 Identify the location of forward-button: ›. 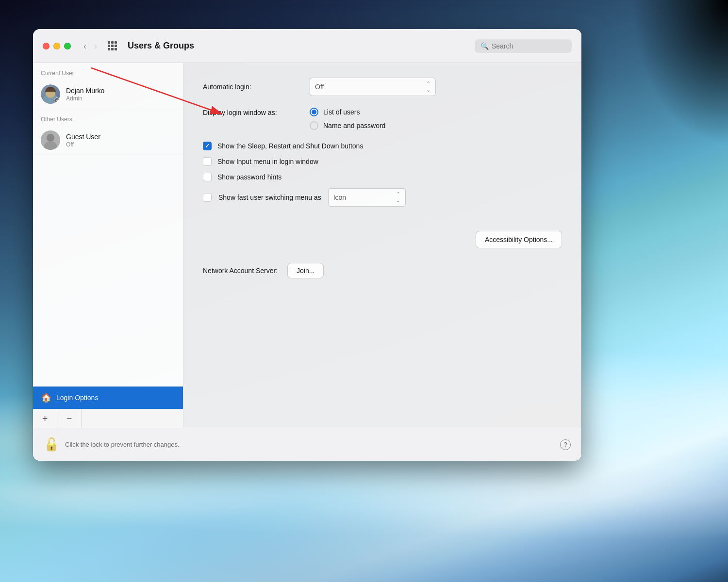
(96, 46).